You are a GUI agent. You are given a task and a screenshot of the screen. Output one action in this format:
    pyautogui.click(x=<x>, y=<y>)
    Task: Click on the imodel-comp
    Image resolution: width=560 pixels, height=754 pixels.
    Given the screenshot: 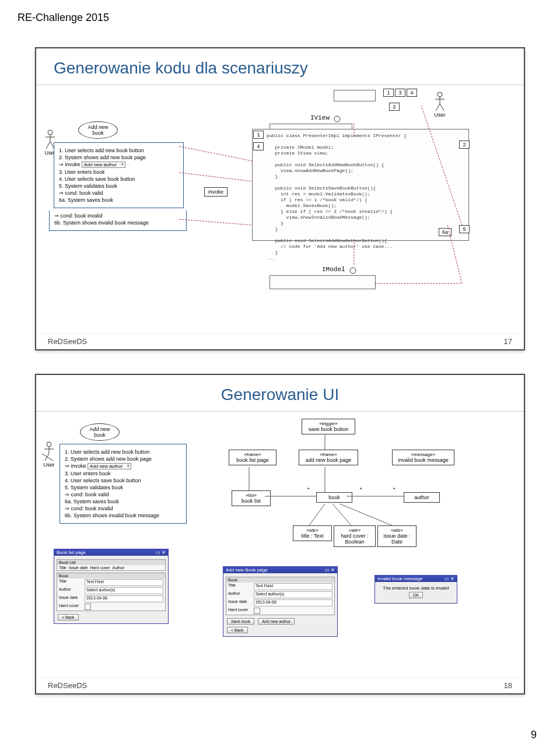 What is the action you would take?
    pyautogui.click(x=323, y=282)
    